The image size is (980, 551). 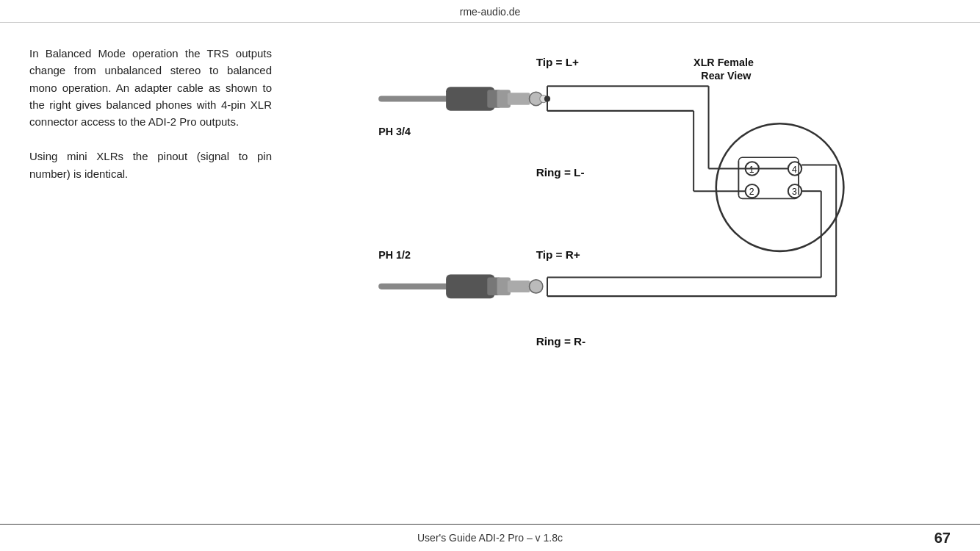 What do you see at coordinates (726, 76) in the screenshot?
I see `xlr-rear-label: Rear View` at bounding box center [726, 76].